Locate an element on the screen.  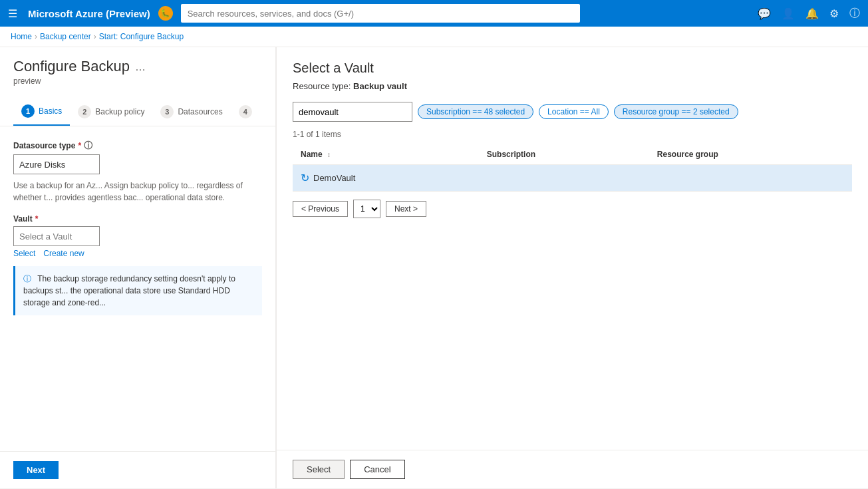
step-circle-3: 3 is located at coordinates (167, 112).